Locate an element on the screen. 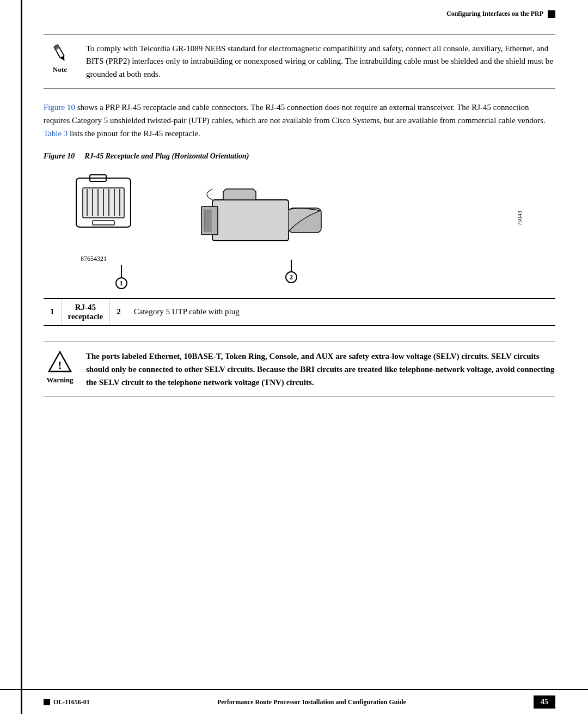 The image size is (588, 714). page-header: Configuring Interfaces on the PRP is located at coordinates (294, 12).